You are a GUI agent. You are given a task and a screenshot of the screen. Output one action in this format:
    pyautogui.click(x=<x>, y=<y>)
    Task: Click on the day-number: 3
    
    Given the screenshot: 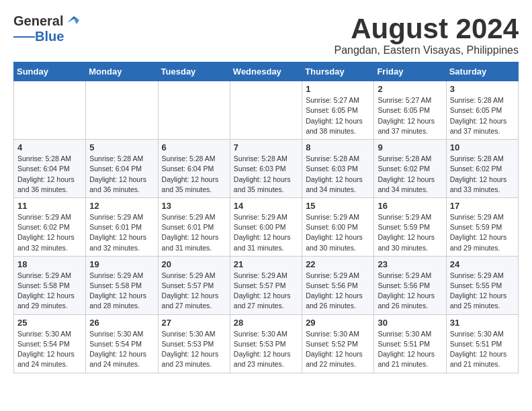 What is the action you would take?
    pyautogui.click(x=482, y=89)
    